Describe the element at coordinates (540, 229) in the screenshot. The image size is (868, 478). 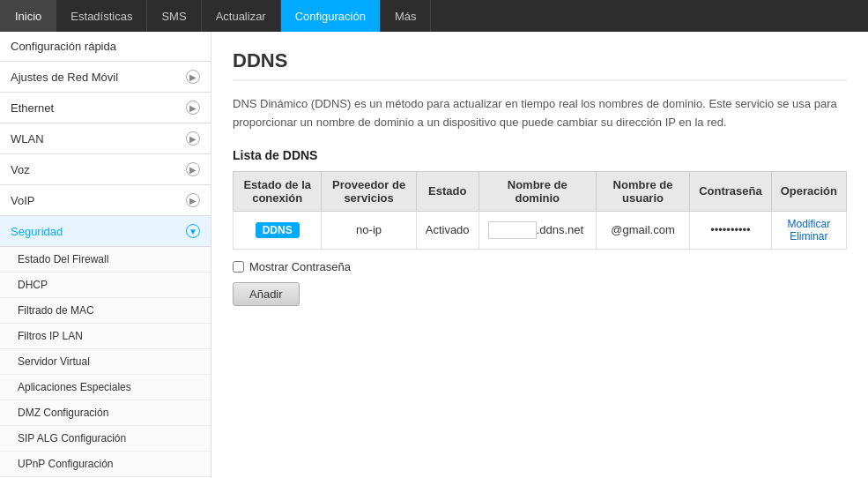
I see `table-row: DDNS no-ip Activado .ddns.net @gmail.com…` at that location.